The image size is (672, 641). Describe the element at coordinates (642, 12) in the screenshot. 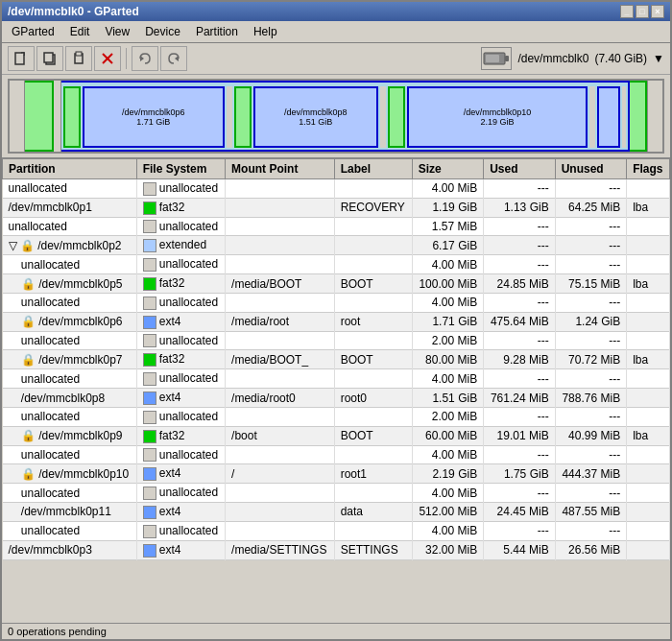

I see `maximize-button: □` at that location.